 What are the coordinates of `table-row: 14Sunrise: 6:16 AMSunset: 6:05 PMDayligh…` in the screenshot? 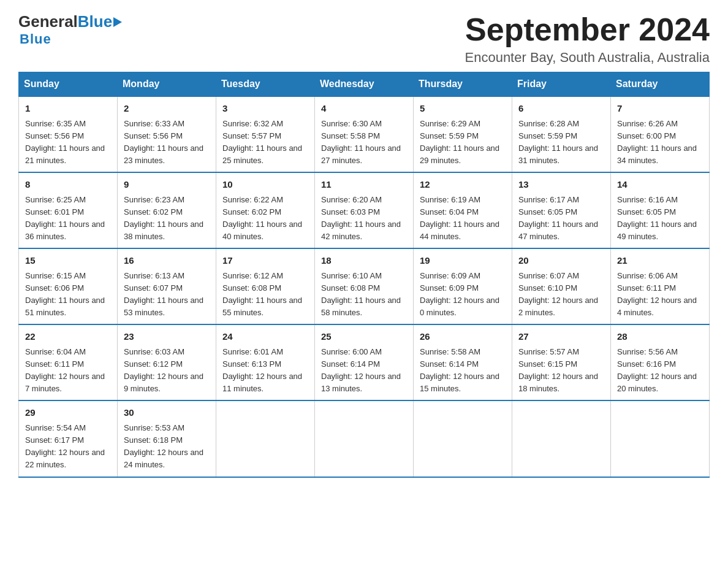 It's located at (661, 210).